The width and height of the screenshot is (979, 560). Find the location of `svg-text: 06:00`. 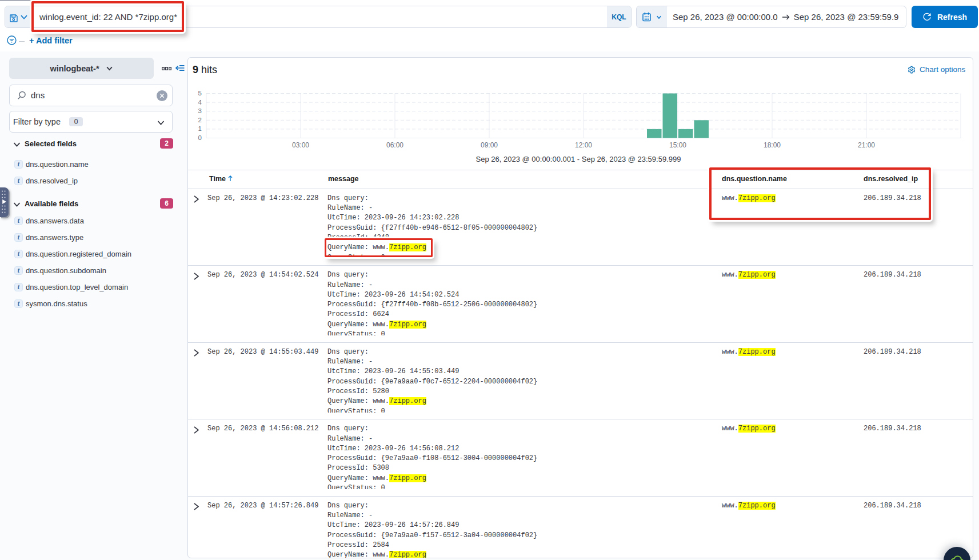

svg-text: 06:00 is located at coordinates (395, 145).